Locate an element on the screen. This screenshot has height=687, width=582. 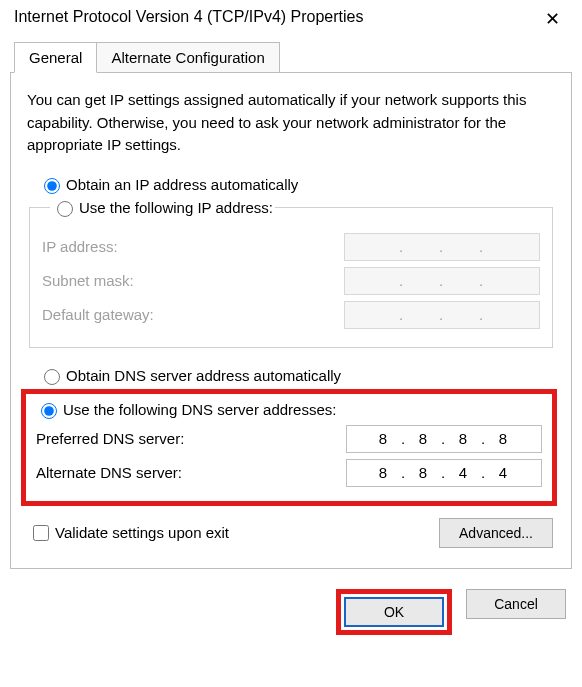
cancel-button: Cancel is located at coordinates (516, 604).